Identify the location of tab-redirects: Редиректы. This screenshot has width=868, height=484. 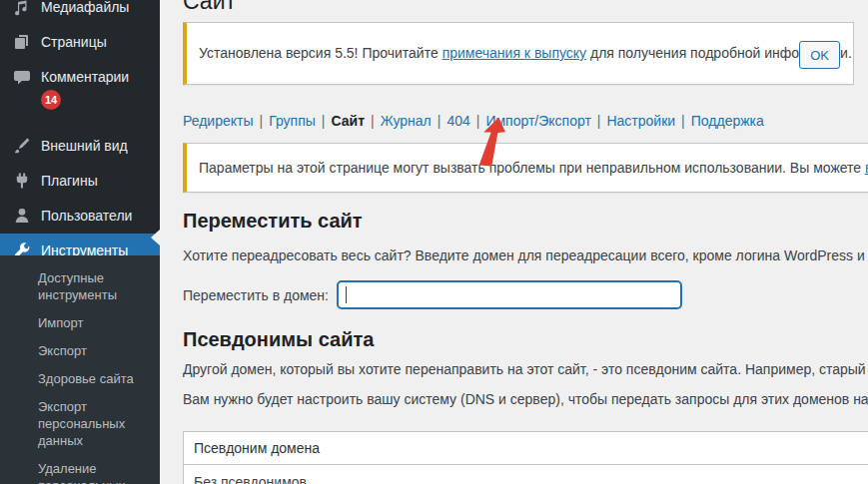
(218, 121).